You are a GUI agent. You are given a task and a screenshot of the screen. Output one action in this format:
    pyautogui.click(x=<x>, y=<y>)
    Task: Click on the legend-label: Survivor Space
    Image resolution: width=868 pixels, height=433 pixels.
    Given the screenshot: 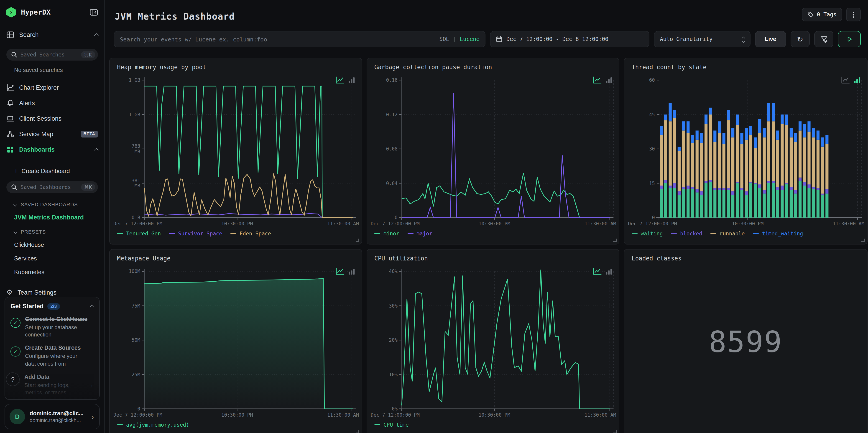 What is the action you would take?
    pyautogui.click(x=200, y=234)
    